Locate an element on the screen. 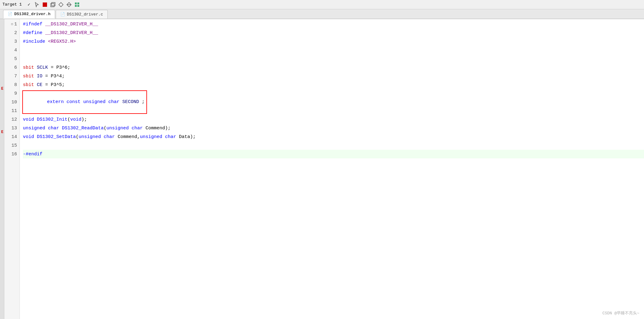  tab-label-h: DS1302_driver.h is located at coordinates (32, 14).